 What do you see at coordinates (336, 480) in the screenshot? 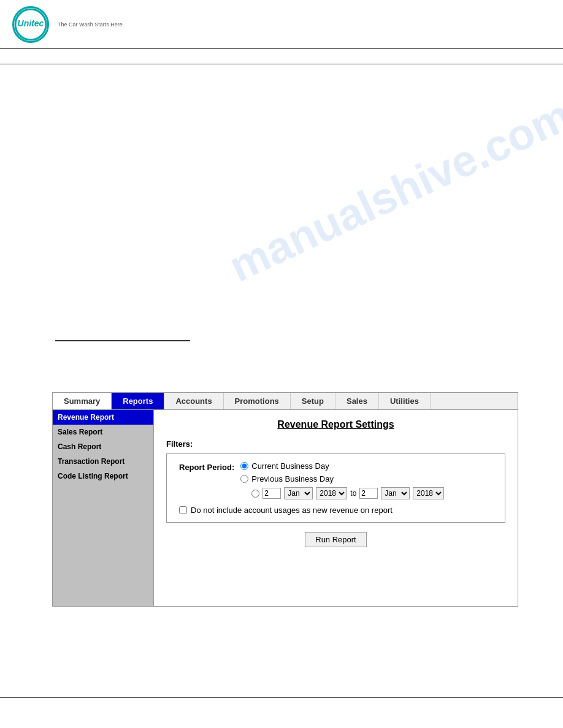
I see `report-period-row: Report Period: Current Business Day Prev…` at bounding box center [336, 480].